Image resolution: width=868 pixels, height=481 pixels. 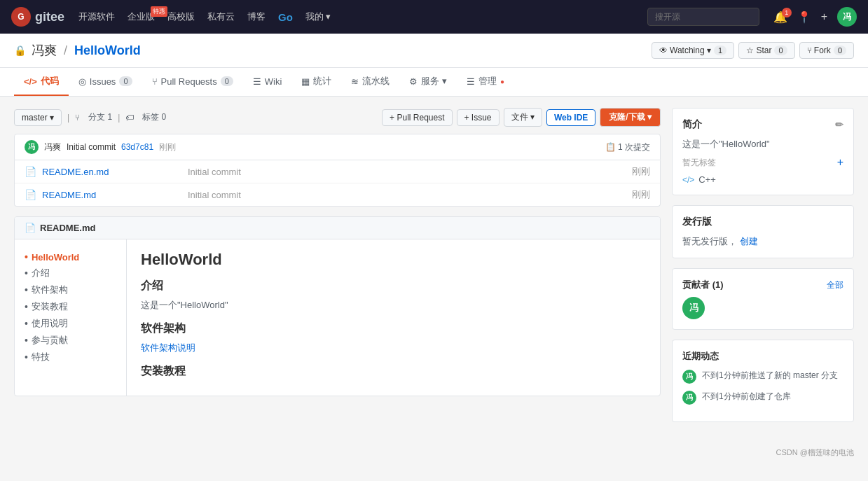 I want to click on file-commit-msg-1: Initial commit, so click(x=407, y=195).